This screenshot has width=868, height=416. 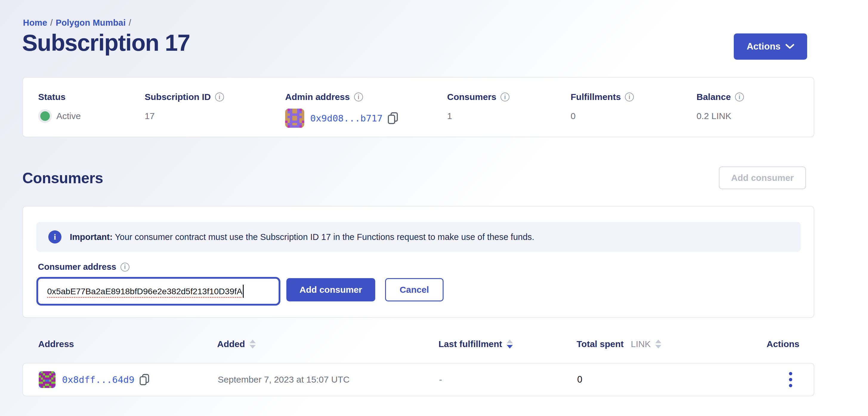 I want to click on consumer-avatar, so click(x=47, y=380).